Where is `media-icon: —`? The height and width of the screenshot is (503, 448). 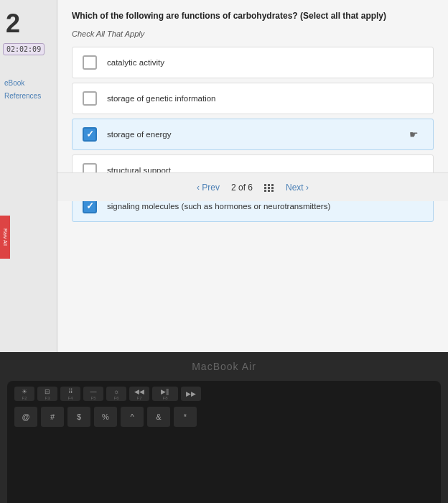
media-icon: — is located at coordinates (93, 392).